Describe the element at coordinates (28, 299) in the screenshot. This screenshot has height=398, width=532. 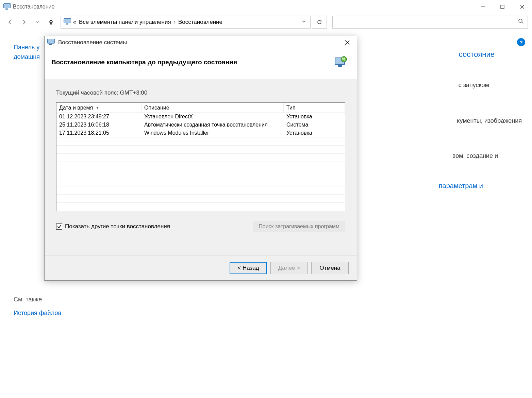
I see `see-also-label: См. также` at that location.